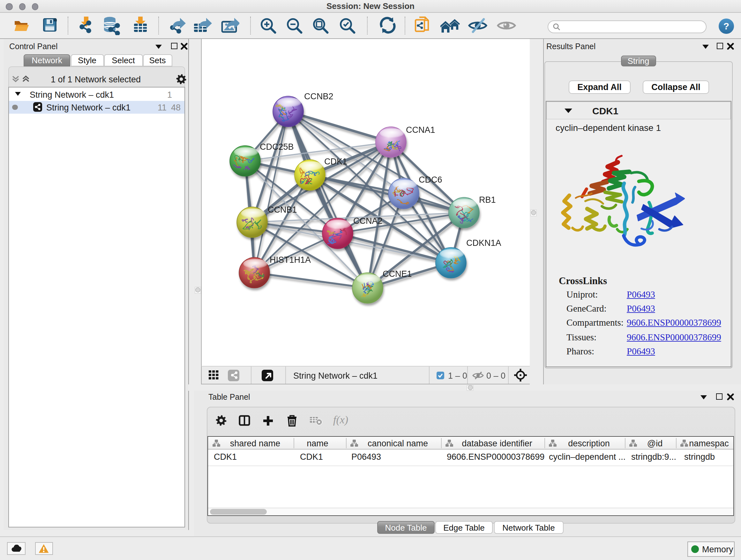  Describe the element at coordinates (319, 97) in the screenshot. I see `svg-text: CCNB2` at that location.